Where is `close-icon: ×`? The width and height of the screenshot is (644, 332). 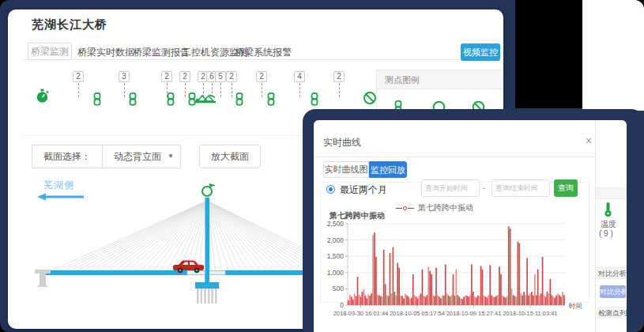 close-icon: × is located at coordinates (589, 141).